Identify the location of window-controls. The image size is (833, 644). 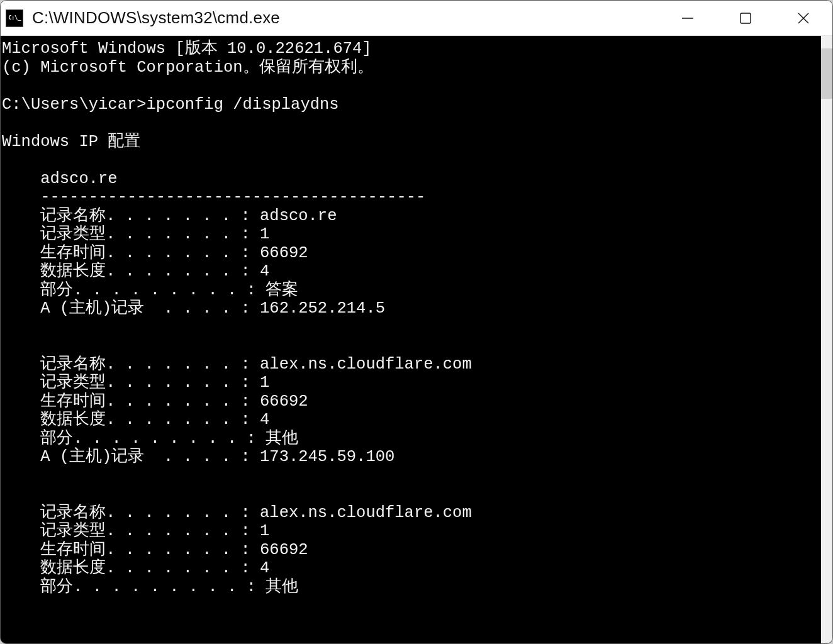
(746, 18).